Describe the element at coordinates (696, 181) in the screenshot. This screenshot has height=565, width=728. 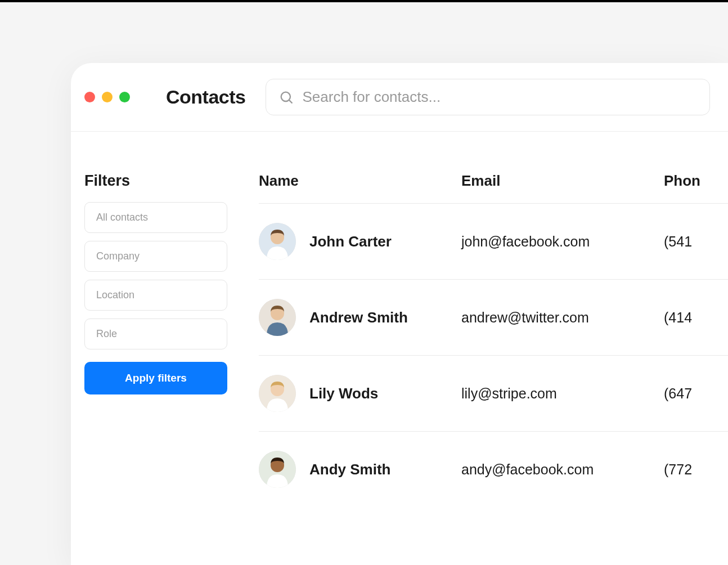
I see `column-header-phone: Phon` at that location.